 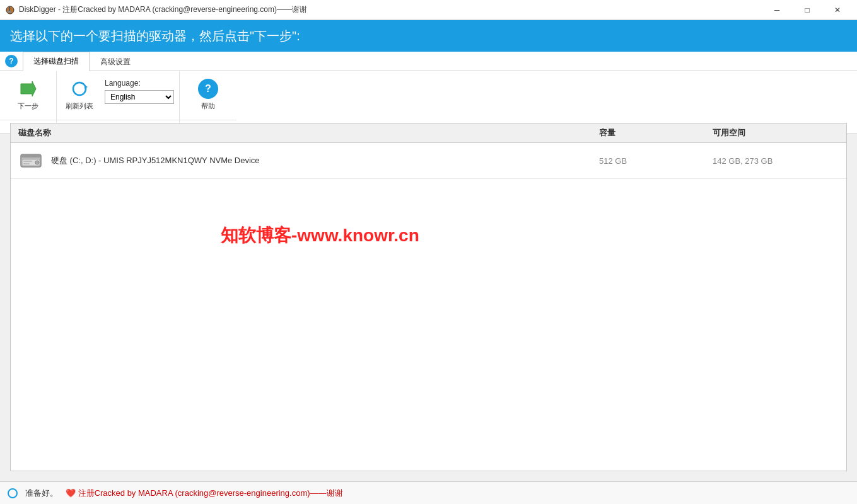 What do you see at coordinates (163, 10) in the screenshot?
I see `title-text: DiskDigger - 注册Cracked by MADARA (cracki…` at bounding box center [163, 10].